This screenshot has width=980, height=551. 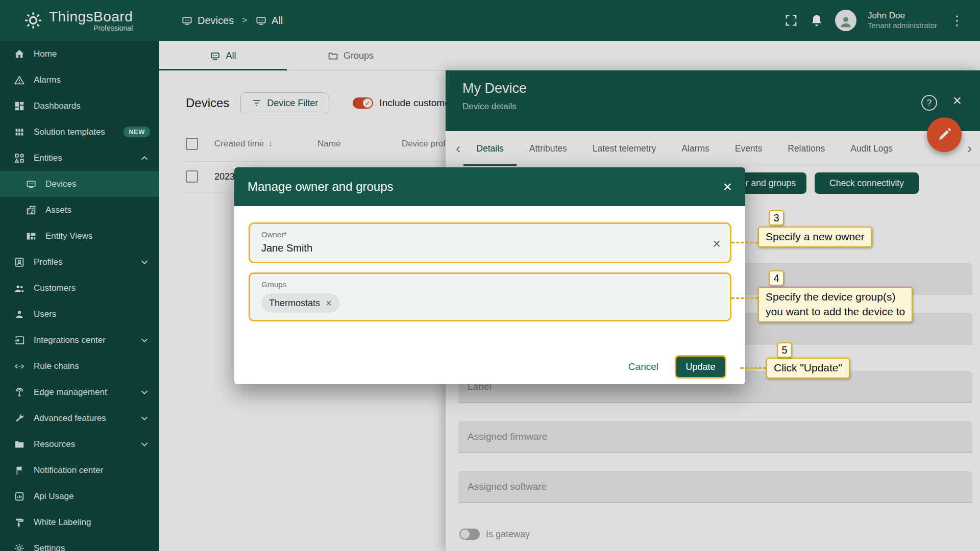 What do you see at coordinates (700, 367) in the screenshot?
I see `update-button: Update` at bounding box center [700, 367].